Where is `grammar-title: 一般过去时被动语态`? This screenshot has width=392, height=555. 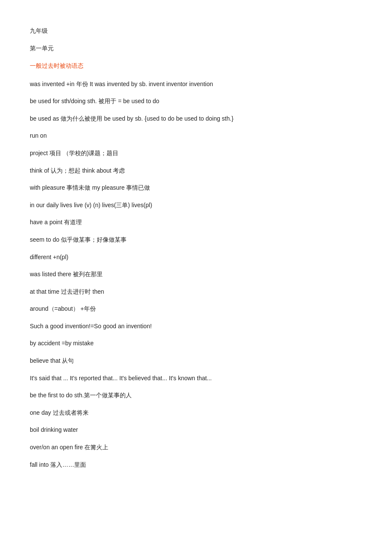
grammar-title: 一般过去时被动语态 is located at coordinates (196, 66).